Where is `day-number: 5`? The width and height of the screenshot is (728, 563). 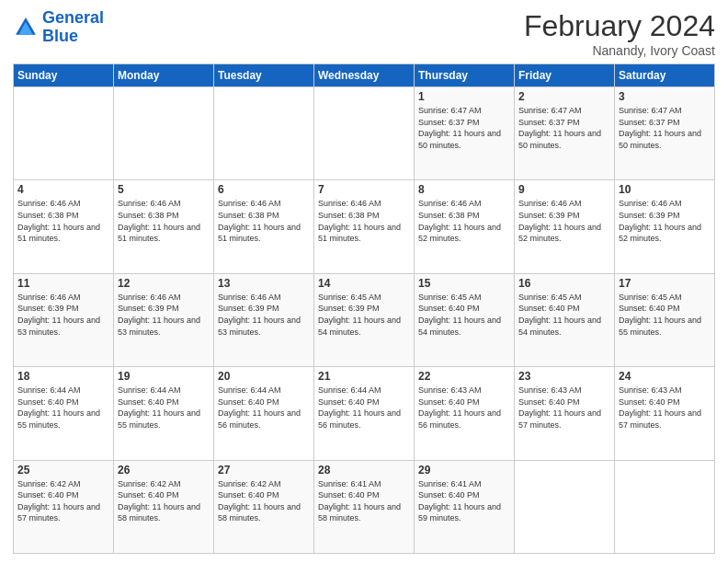
day-number: 5 is located at coordinates (164, 190).